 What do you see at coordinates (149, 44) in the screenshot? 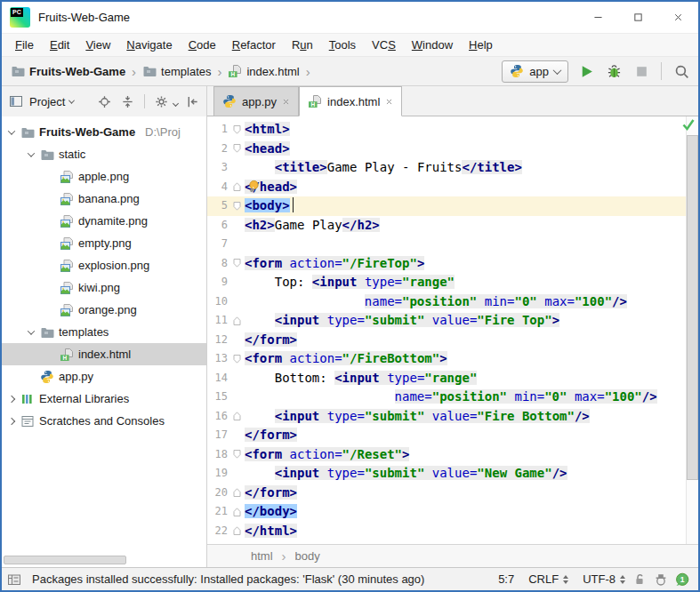
I see `menu-navigate: Navigate` at bounding box center [149, 44].